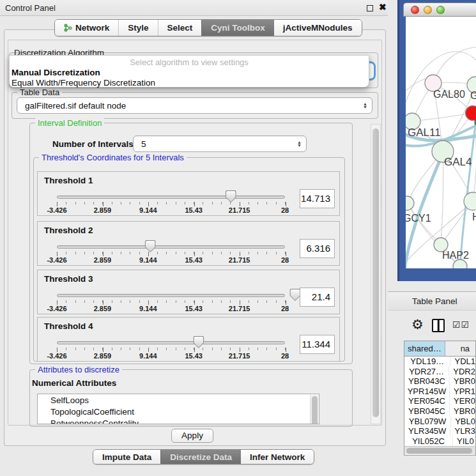 This screenshot has height=476, width=476. What do you see at coordinates (138, 28) in the screenshot?
I see `tab-style: Style` at bounding box center [138, 28].